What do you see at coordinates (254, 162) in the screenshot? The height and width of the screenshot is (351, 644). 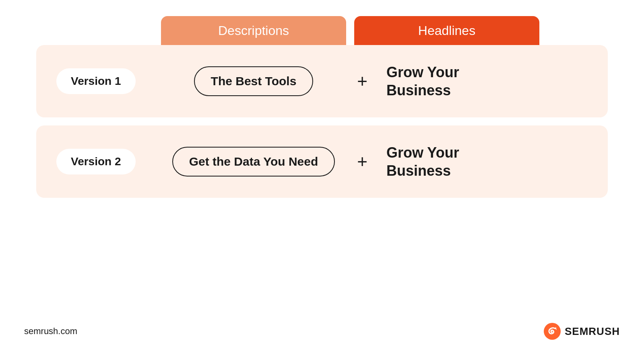 I see `version-2-description-cell: Get the Data You Need` at bounding box center [254, 162].